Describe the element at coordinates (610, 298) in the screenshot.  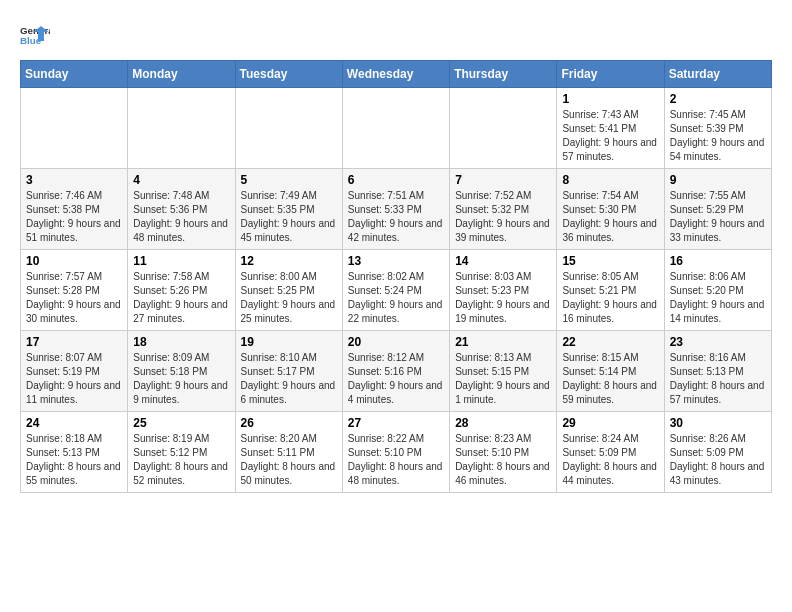
I see `day-info: Sunrise: 8:05 AM Sunset: 5:21 PM Dayligh…` at that location.